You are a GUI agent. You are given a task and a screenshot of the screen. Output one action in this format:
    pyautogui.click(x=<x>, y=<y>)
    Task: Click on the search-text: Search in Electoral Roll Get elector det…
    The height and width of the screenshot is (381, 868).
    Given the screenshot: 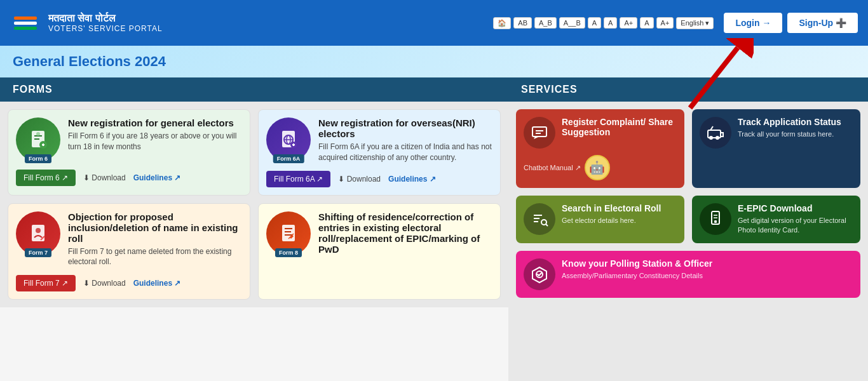 What is the action you would take?
    pyautogui.click(x=611, y=215)
    